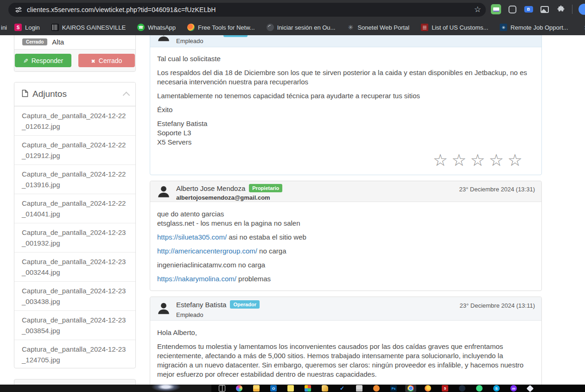 The height and width of the screenshot is (392, 585). Describe the element at coordinates (545, 9) in the screenshot. I see `image-extension-icon` at that location.